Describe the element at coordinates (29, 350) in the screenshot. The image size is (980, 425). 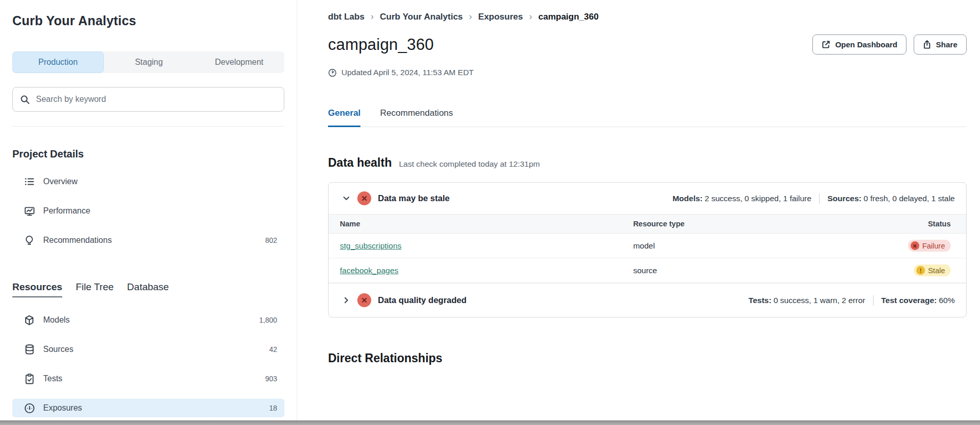
I see `database-icon` at that location.